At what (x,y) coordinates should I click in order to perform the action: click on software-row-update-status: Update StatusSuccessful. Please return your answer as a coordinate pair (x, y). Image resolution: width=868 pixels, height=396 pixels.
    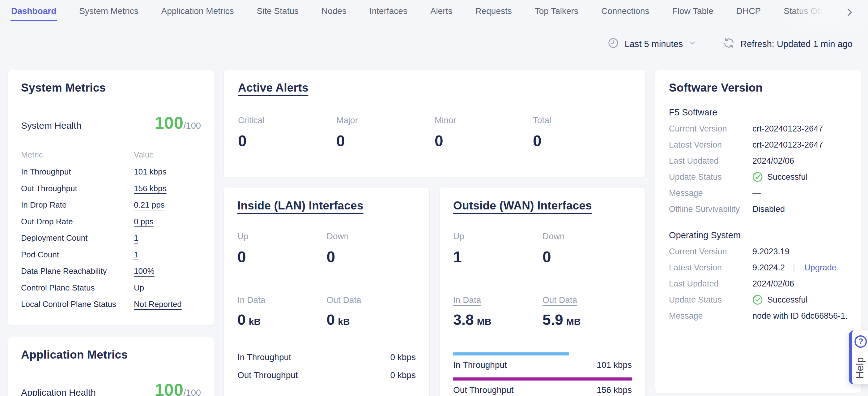
    Looking at the image, I should click on (758, 177).